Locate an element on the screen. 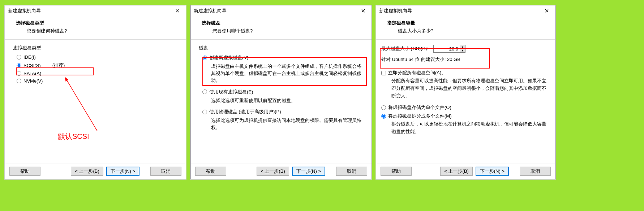 The width and height of the screenshot is (644, 211). radio-option-use-physical: 使用物理磁盘 (适用于高级用户)(P) is located at coordinates (282, 112).